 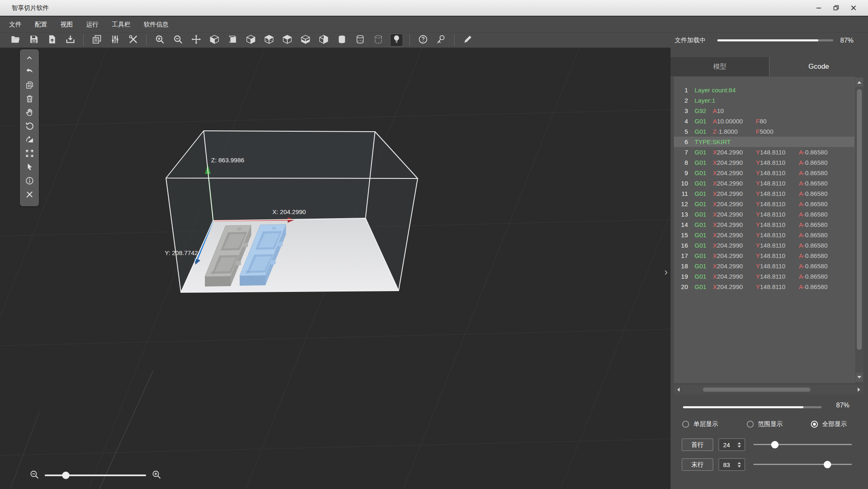 I want to click on gcode-line-16: 16G01X204.2990Y148.8110A-0.86580, so click(x=764, y=245).